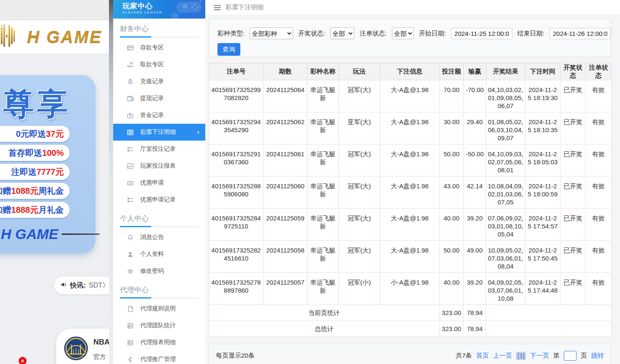 The height and width of the screenshot is (364, 620). What do you see at coordinates (159, 166) in the screenshot?
I see `sidebar-item-player-bet-report: 玩家投注报表›` at bounding box center [159, 166].